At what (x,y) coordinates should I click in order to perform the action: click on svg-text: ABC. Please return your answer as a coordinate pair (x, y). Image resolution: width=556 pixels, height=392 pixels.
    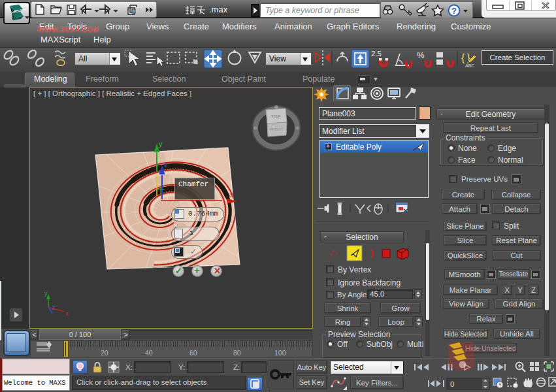
    Looking at the image, I should click on (470, 65).